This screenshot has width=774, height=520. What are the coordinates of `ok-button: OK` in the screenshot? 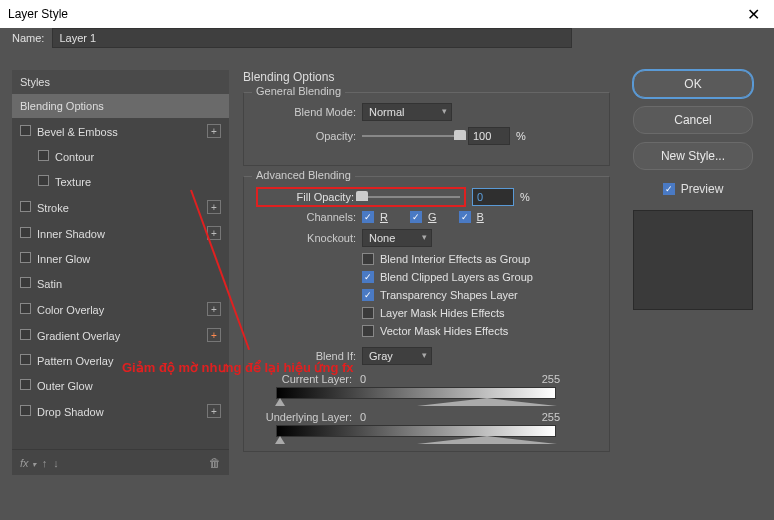 It's located at (693, 84).